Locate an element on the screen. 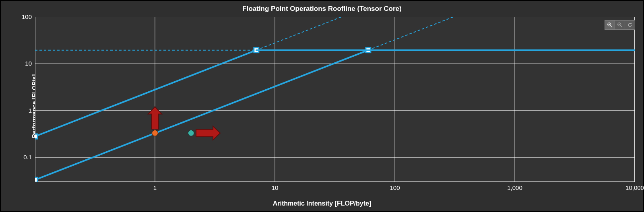 Image resolution: width=644 pixels, height=212 pixels. x-tick-label: 100 is located at coordinates (394, 187).